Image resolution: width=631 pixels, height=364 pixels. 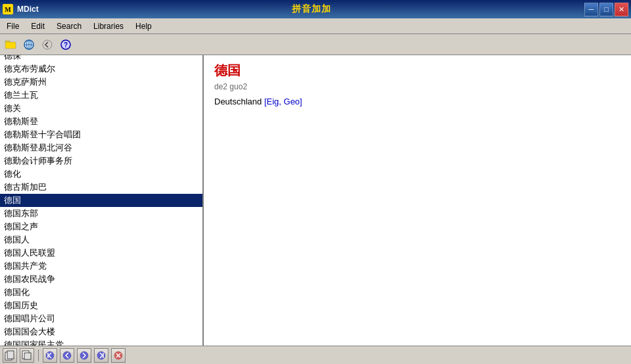 I want to click on menu-bar: File Edit Search Libraries Help, so click(x=316, y=26).